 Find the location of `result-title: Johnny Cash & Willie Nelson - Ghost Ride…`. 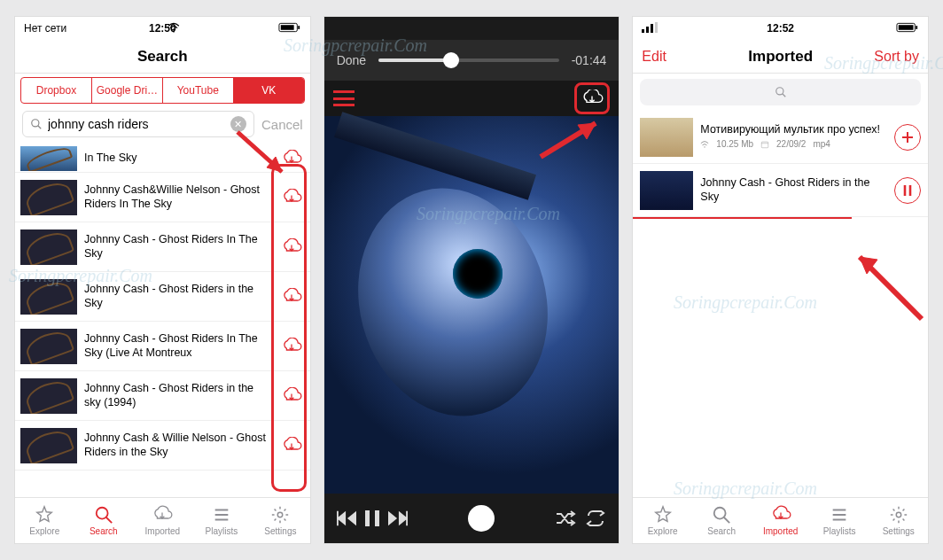

result-title: Johnny Cash & Willie Nelson - Ghost Ride… is located at coordinates (177, 445).